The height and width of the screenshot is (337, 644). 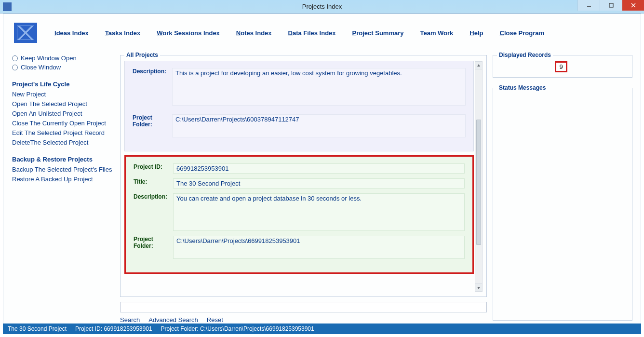 What do you see at coordinates (63, 84) in the screenshot?
I see `section-life-cycle: Project's Life Cycle` at bounding box center [63, 84].